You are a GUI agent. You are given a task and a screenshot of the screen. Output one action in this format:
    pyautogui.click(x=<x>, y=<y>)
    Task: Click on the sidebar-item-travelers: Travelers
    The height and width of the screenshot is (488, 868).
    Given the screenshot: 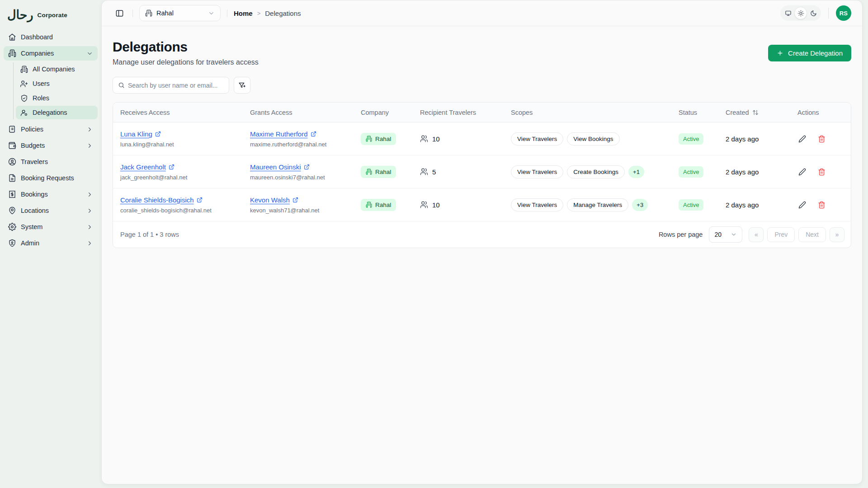 What is the action you would take?
    pyautogui.click(x=51, y=162)
    